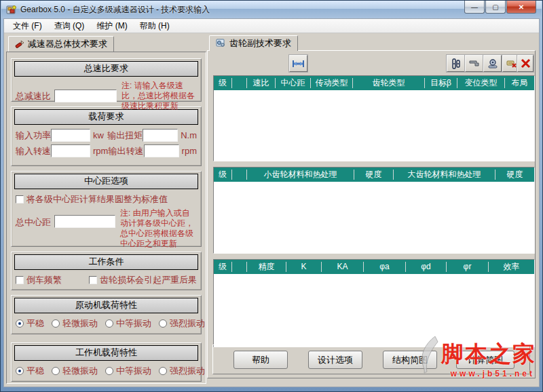 This screenshot has width=543, height=392. What do you see at coordinates (163, 324) in the screenshot?
I see `motor-strong-vibration-radio` at bounding box center [163, 324].